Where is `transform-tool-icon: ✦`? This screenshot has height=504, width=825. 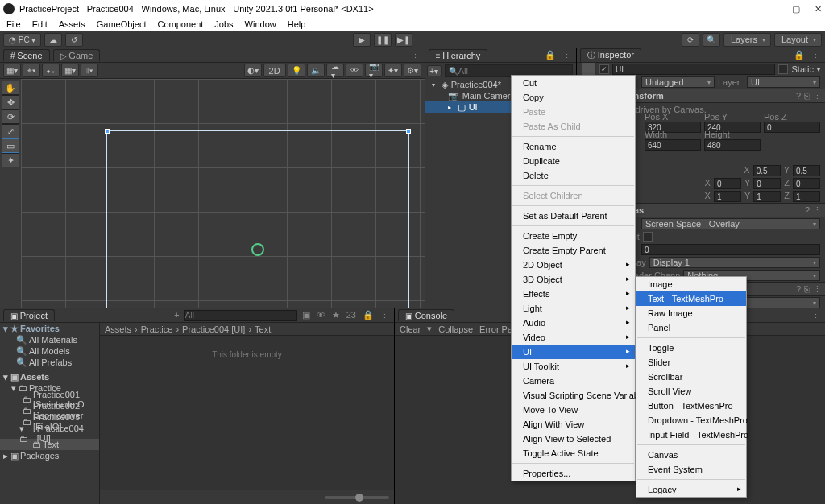 transform-tool-icon: ✦ is located at coordinates (10, 160).